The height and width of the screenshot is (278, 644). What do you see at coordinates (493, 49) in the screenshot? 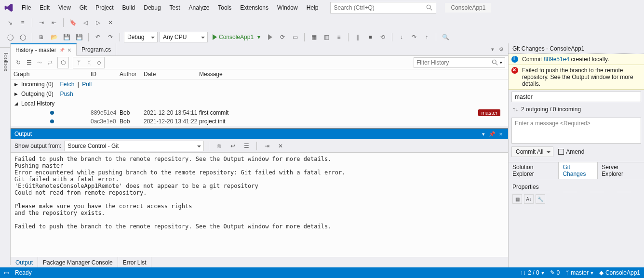
I see `dropdown-icon: ▾` at bounding box center [493, 49].